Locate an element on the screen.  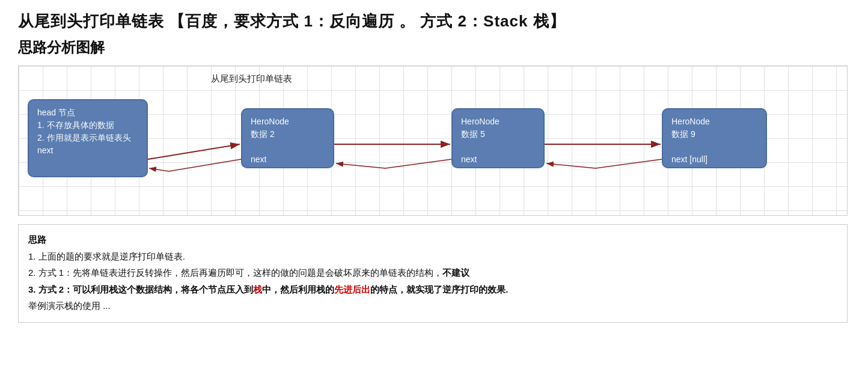
bottom-line3: 3. 方式 2：可以利用栈这个数据结构，将各个节点压入到栈中，然后利用栈的先进后… is located at coordinates (433, 290).